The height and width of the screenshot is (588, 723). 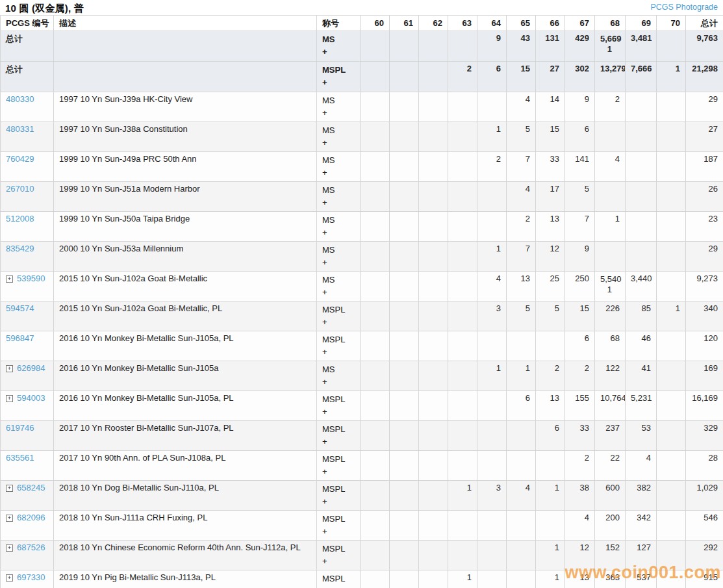 I want to click on pcgs-number-cell: 619746, so click(x=27, y=436).